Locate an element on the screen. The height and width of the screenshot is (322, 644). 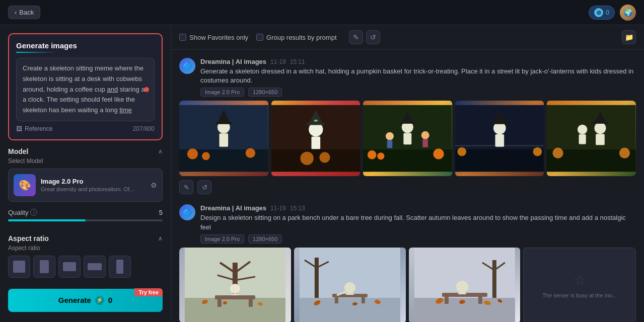
quality-slider-fill is located at coordinates (47, 220).